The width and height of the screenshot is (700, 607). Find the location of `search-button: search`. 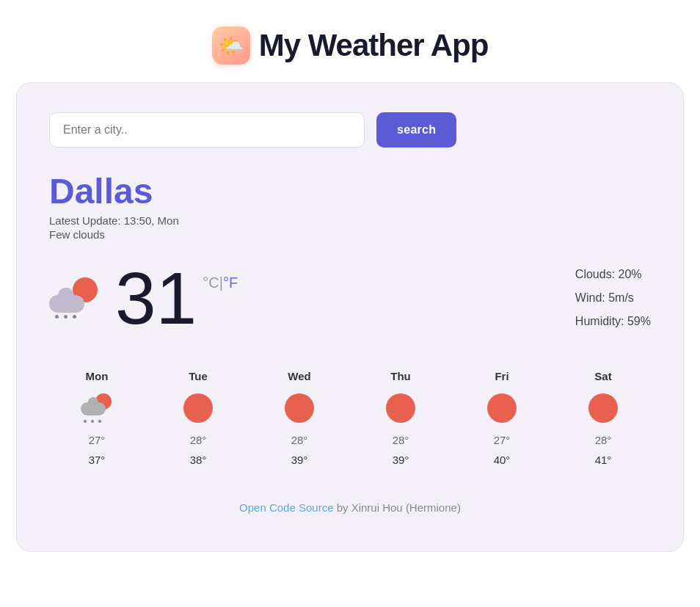

search-button: search is located at coordinates (417, 130).